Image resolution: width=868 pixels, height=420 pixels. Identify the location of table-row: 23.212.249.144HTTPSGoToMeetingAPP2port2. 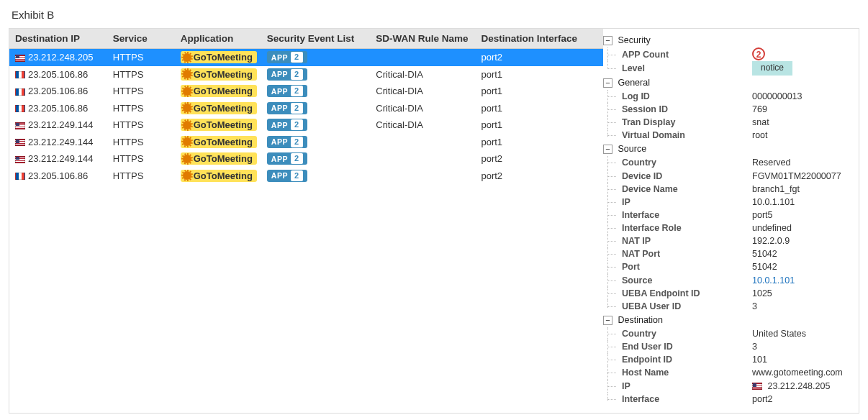
(307, 159).